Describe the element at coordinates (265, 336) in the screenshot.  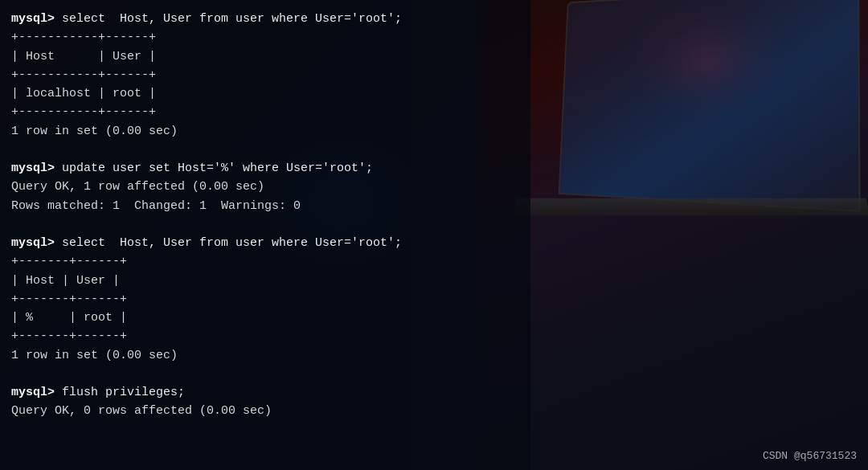
I see `terminal-line-l18: +-------+------+` at that location.